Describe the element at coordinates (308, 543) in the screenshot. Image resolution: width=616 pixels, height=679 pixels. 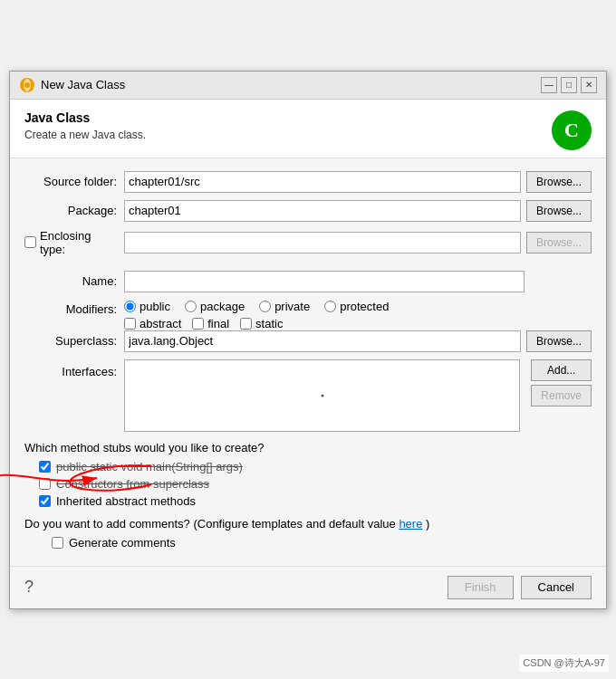
I see `generate-comments-row: Generate comments` at that location.